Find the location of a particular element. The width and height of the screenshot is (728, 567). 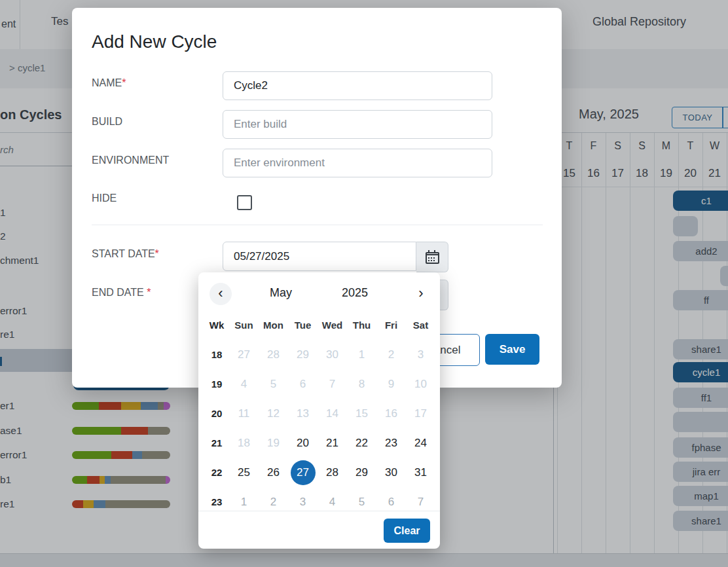

list-item: b1 is located at coordinates (5, 480).